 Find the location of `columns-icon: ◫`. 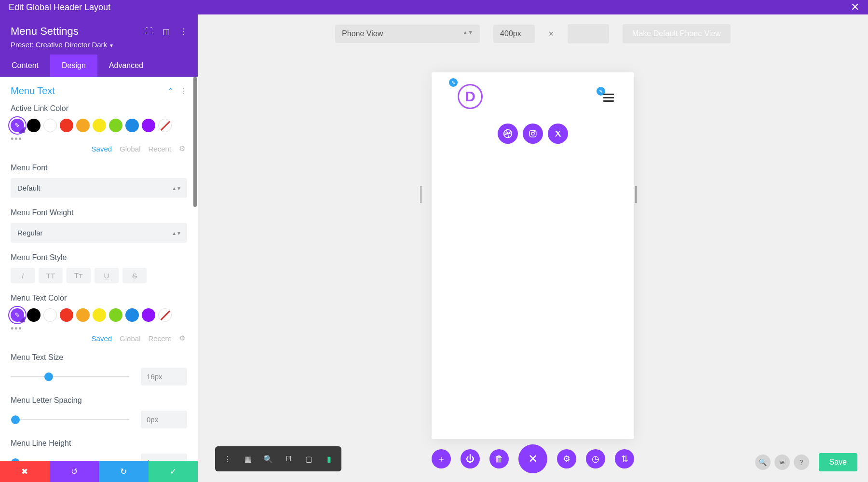

columns-icon: ◫ is located at coordinates (166, 32).